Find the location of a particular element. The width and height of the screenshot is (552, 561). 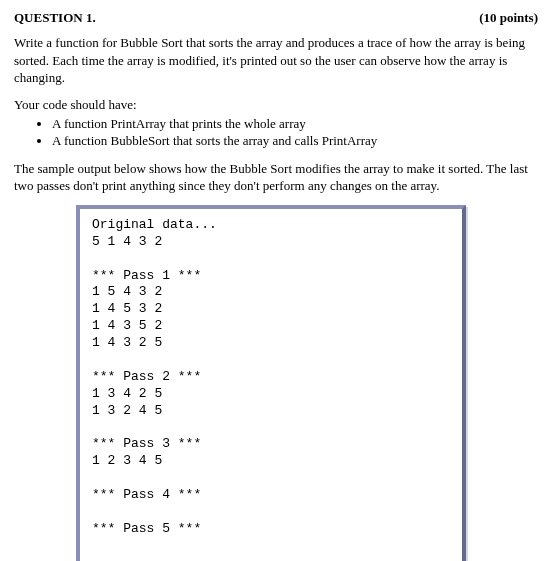

requirements-list: A function PrintArray that prints the wh… is located at coordinates (276, 132).